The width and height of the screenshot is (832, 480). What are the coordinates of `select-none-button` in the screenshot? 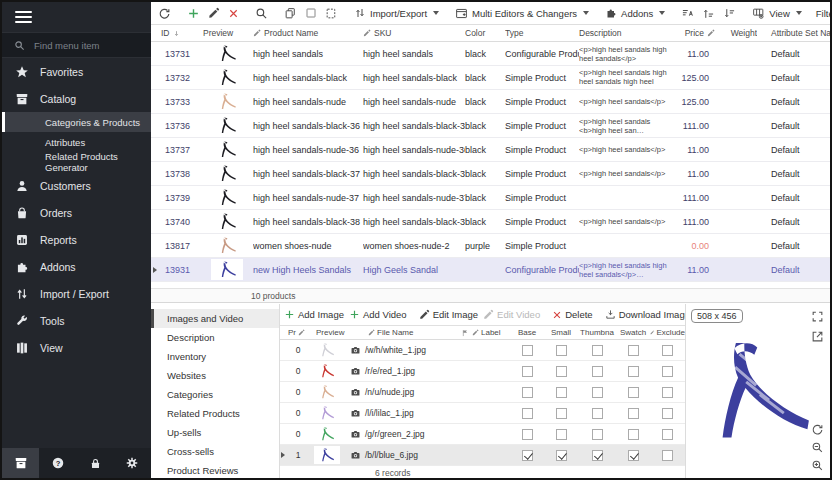 It's located at (311, 13).